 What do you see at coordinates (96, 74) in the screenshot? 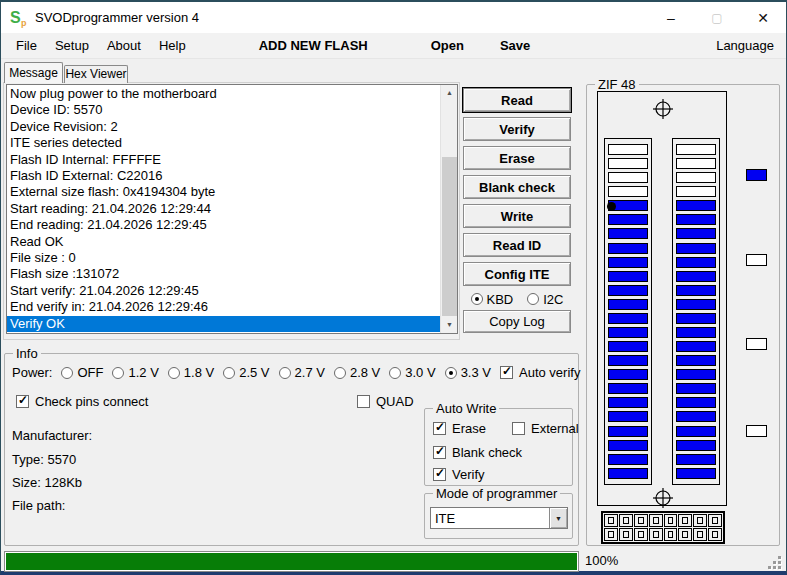
I see `tab-hex-viewer: Hex Viewer` at bounding box center [96, 74].